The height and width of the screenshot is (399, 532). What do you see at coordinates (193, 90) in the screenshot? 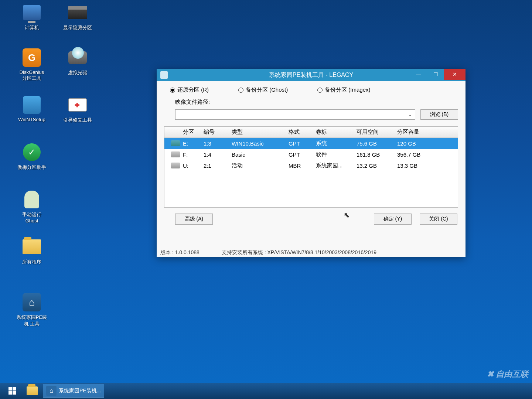
I see `radio-label: 还原分区 (R)` at bounding box center [193, 90].